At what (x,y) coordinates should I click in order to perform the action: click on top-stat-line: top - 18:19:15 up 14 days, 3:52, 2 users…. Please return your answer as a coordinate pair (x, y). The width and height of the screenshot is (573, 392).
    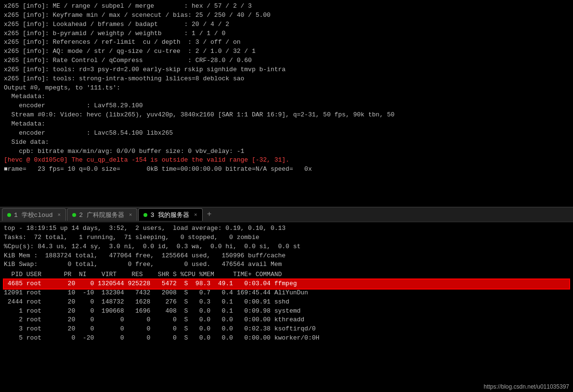
    Looking at the image, I should click on (286, 229).